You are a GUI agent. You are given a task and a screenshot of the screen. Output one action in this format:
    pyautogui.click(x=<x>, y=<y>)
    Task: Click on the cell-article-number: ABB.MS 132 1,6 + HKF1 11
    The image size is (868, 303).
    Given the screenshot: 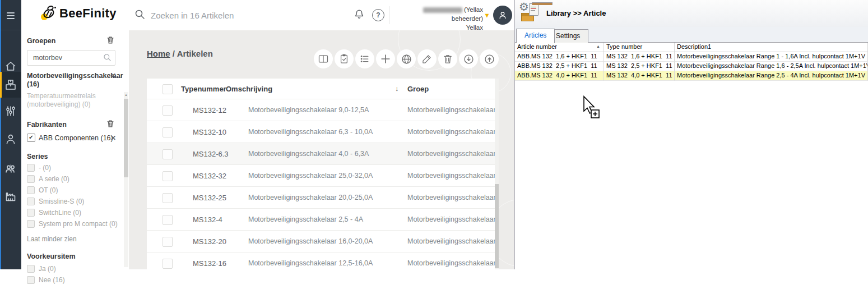 What is the action you would take?
    pyautogui.click(x=559, y=57)
    